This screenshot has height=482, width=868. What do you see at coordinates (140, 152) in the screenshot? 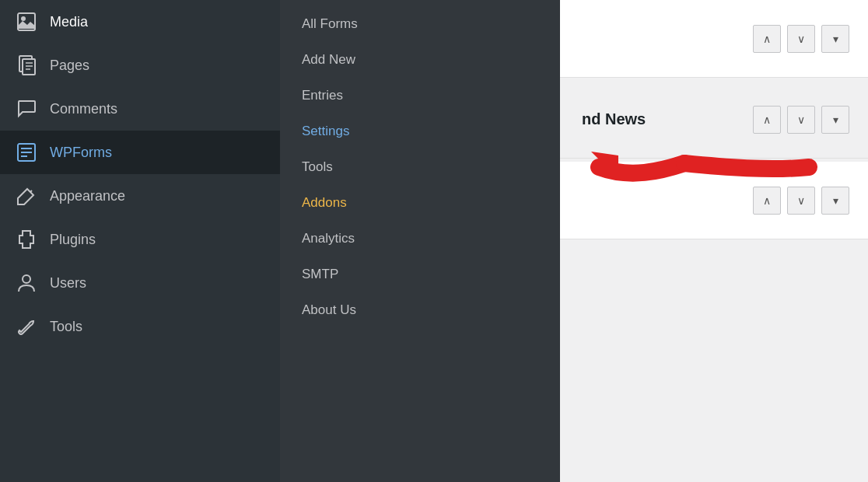
I see `sidebar-item-wpforms: WPForms` at bounding box center [140, 152].